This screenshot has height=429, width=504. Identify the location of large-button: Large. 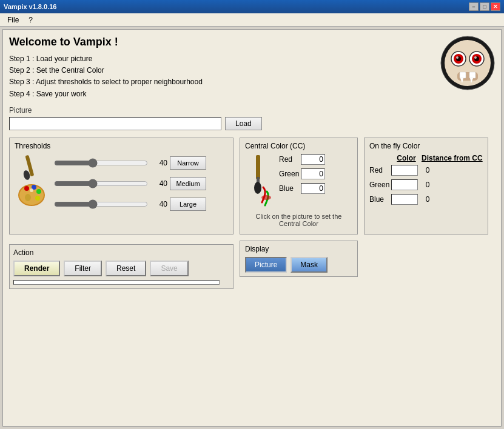
(188, 204).